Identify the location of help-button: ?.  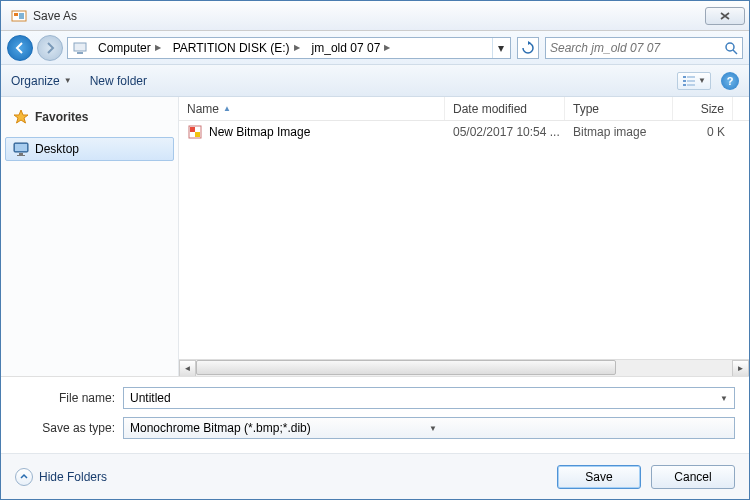
(730, 81).